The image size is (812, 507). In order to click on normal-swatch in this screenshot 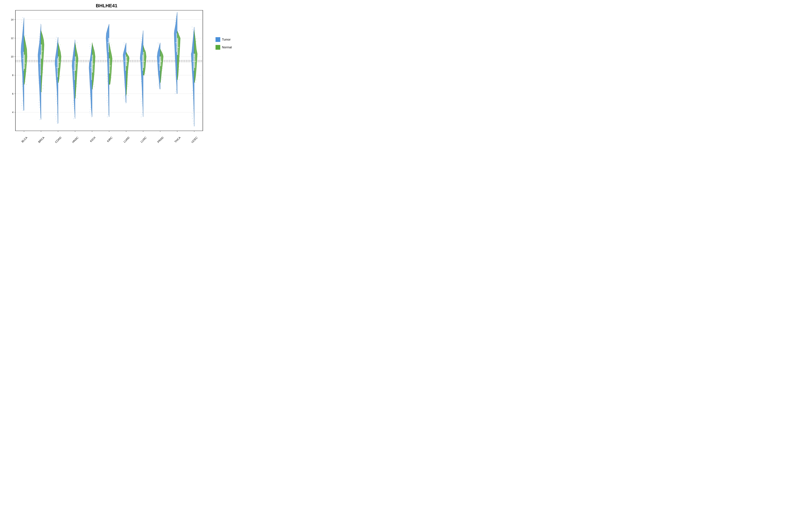, I will do `click(218, 47)`.